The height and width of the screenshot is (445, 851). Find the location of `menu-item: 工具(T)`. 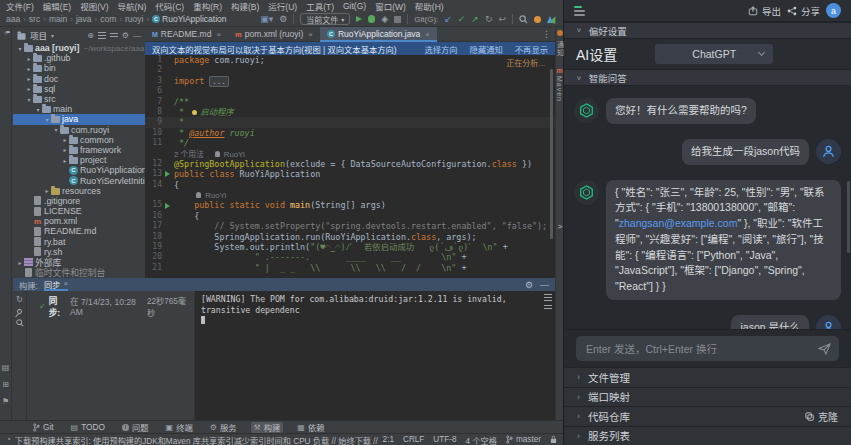

menu-item: 工具(T) is located at coordinates (320, 6).